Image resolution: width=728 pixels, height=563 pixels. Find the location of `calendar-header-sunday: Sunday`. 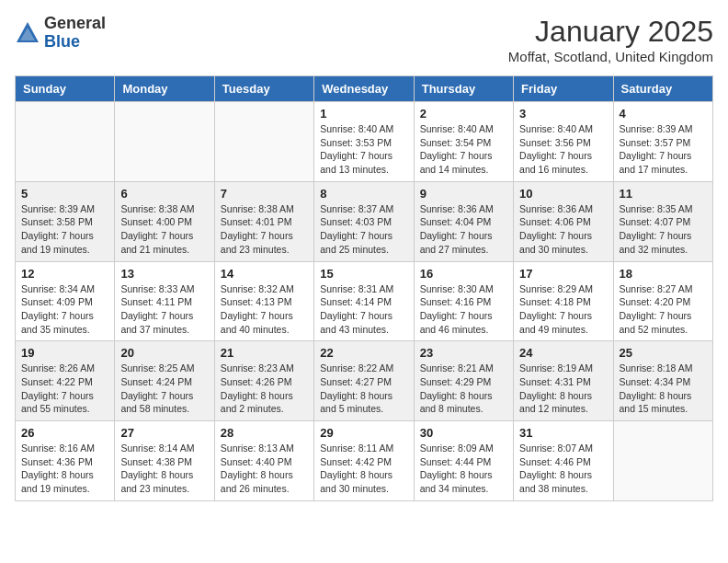

calendar-header-sunday: Sunday is located at coordinates (65, 89).